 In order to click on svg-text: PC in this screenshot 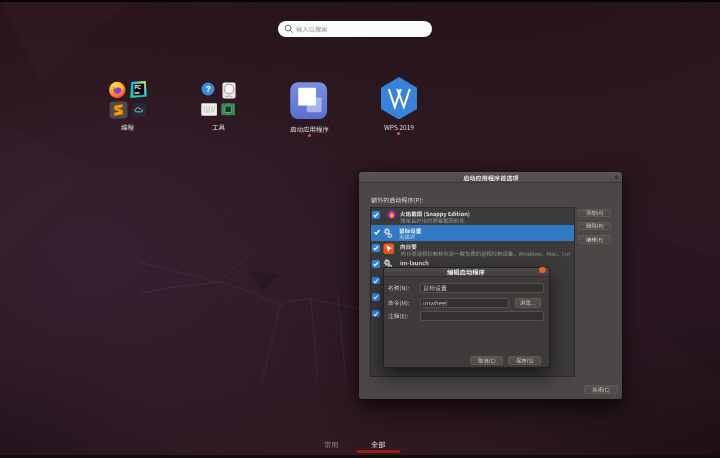, I will do `click(138, 86)`.